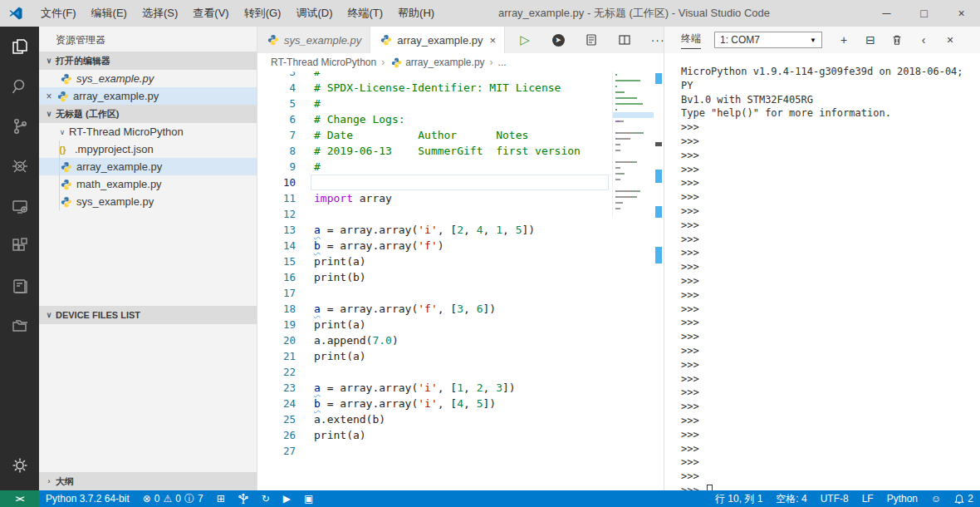 This screenshot has height=507, width=980. Describe the element at coordinates (434, 246) in the screenshot. I see `code-line: 14b = array.array('f')` at that location.